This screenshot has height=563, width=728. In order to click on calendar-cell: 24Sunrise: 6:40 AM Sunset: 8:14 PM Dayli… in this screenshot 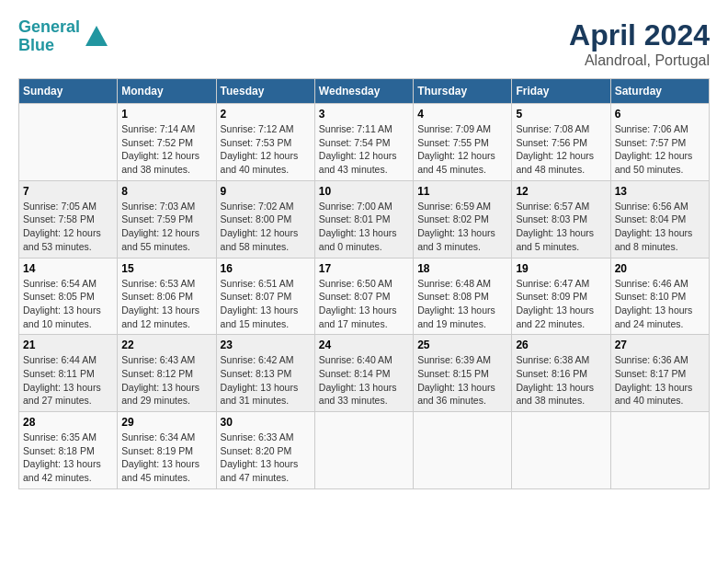, I will do `click(364, 373)`.